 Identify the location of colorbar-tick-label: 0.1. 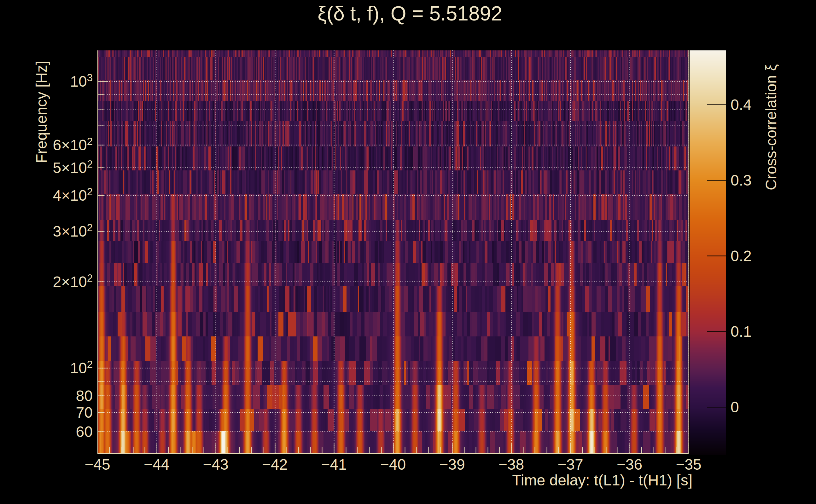
(762, 332).